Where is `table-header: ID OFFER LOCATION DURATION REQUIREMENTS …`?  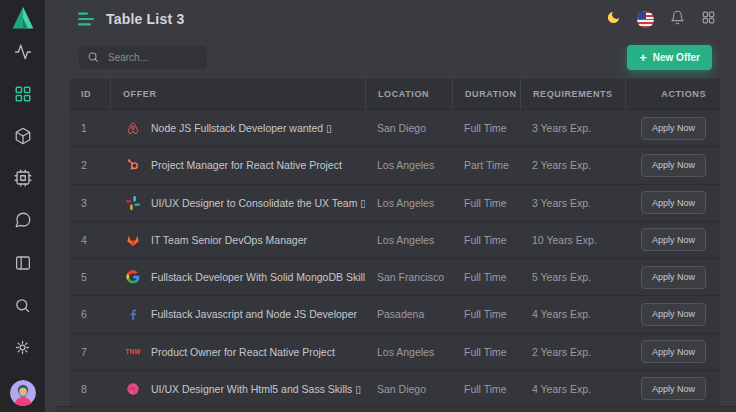 table-header: ID OFFER LOCATION DURATION REQUIREMENTS … is located at coordinates (395, 94).